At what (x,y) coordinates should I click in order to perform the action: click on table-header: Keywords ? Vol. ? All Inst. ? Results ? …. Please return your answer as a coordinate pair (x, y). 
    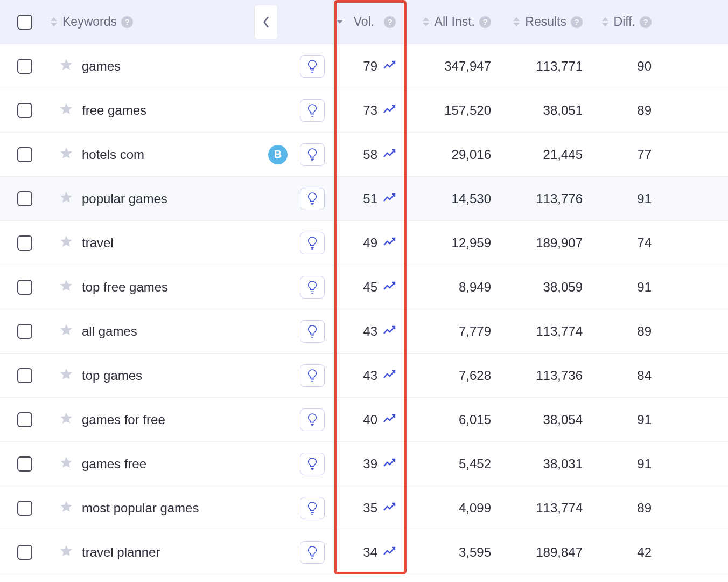
    Looking at the image, I should click on (364, 22).